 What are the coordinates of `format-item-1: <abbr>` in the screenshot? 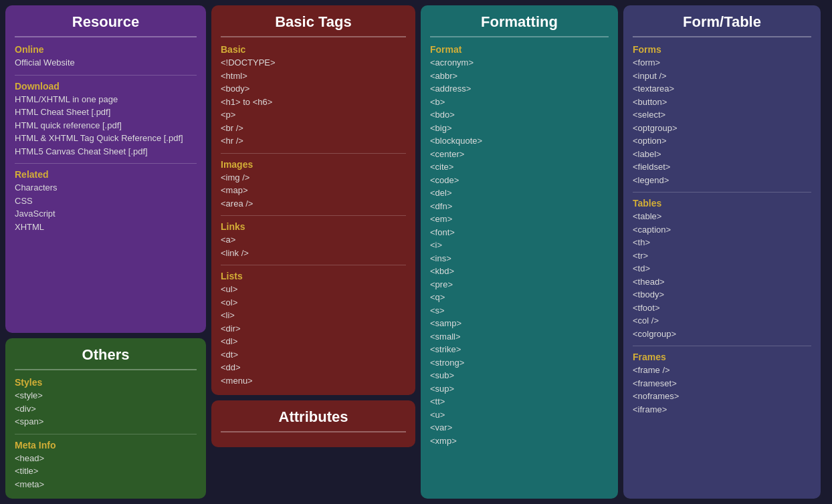 It's located at (519, 76).